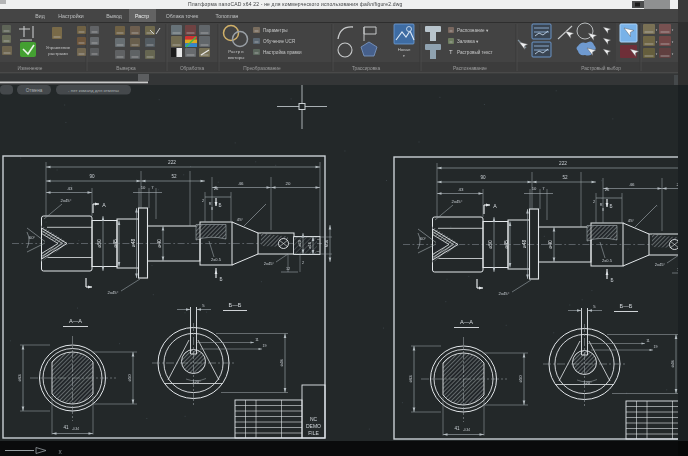  What do you see at coordinates (114, 16) in the screenshot?
I see `svg-text: Вывод` at bounding box center [114, 16].